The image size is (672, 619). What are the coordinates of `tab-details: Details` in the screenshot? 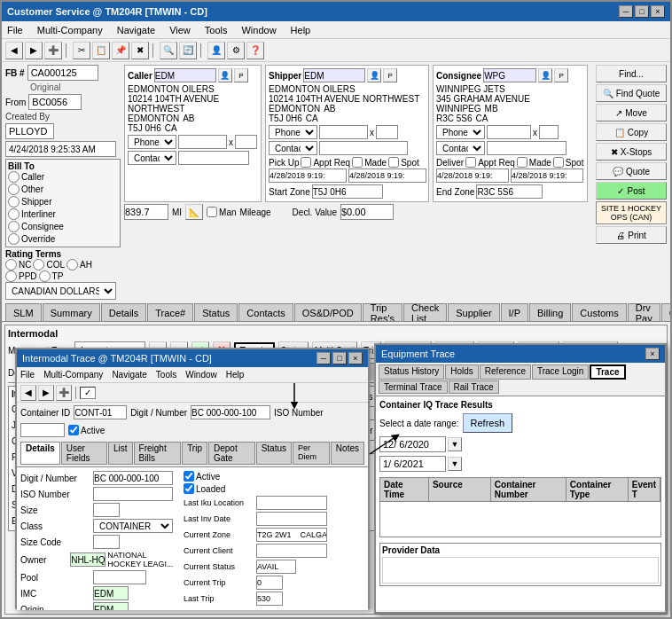 It's located at (124, 312).